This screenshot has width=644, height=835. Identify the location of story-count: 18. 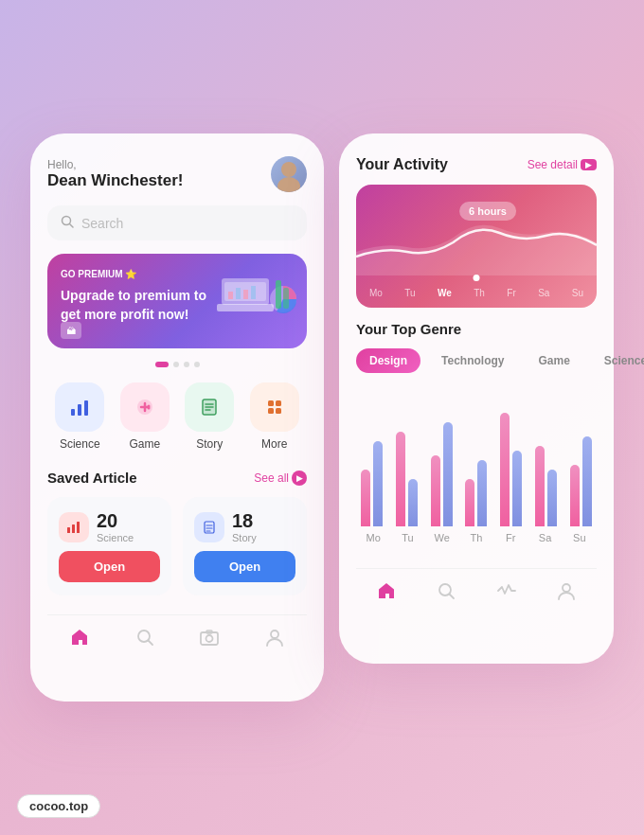
(244, 521).